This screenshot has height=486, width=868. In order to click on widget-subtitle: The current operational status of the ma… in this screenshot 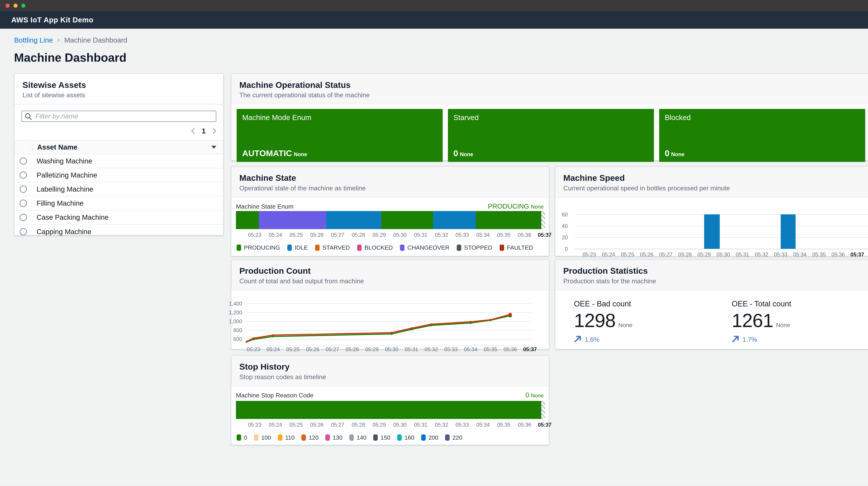, I will do `click(551, 95)`.